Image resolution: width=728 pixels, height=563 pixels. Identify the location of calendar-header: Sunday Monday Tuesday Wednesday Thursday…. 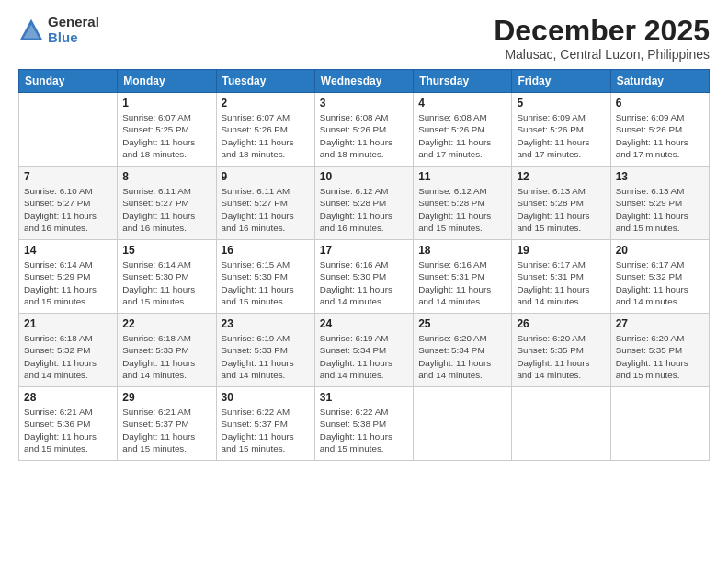
(364, 81).